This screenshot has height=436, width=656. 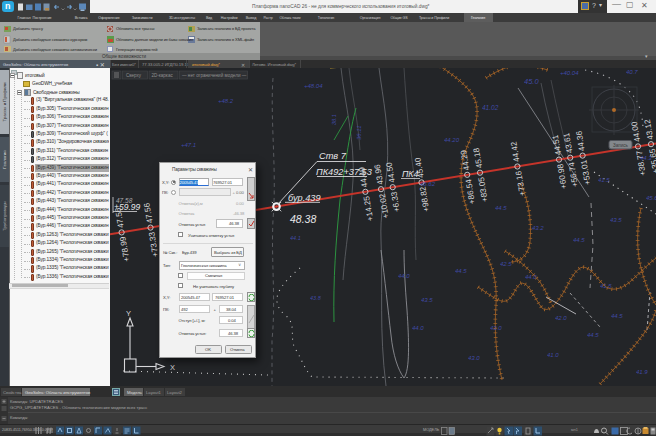 What do you see at coordinates (4, 102) in the screenshot?
I see `svg-text: Трассы и Профили` at bounding box center [4, 102].